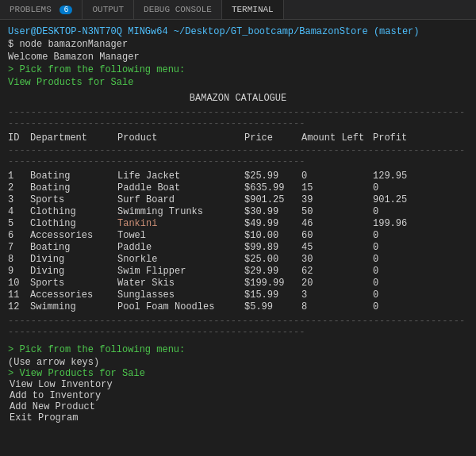 This screenshot has height=456, width=476. Describe the element at coordinates (181, 212) in the screenshot. I see `cell-product: Swimming Trunks` at that location.